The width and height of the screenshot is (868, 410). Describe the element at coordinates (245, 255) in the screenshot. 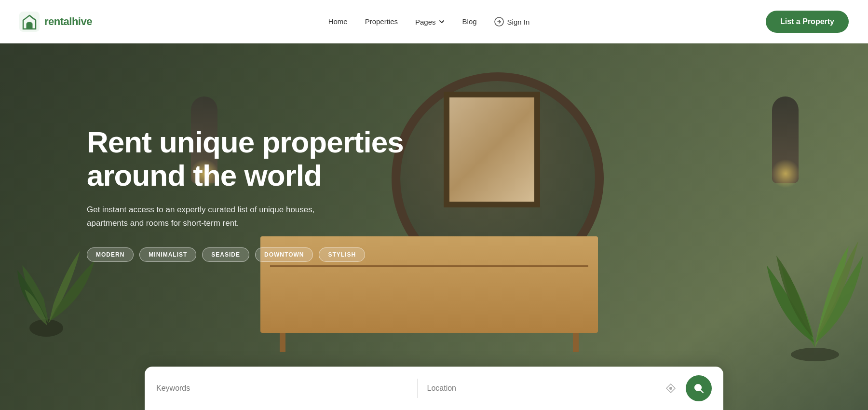

I see `hero-tags: MODERN MINIMALIST SEASIDE DOWNTOWN STYLI…` at that location.